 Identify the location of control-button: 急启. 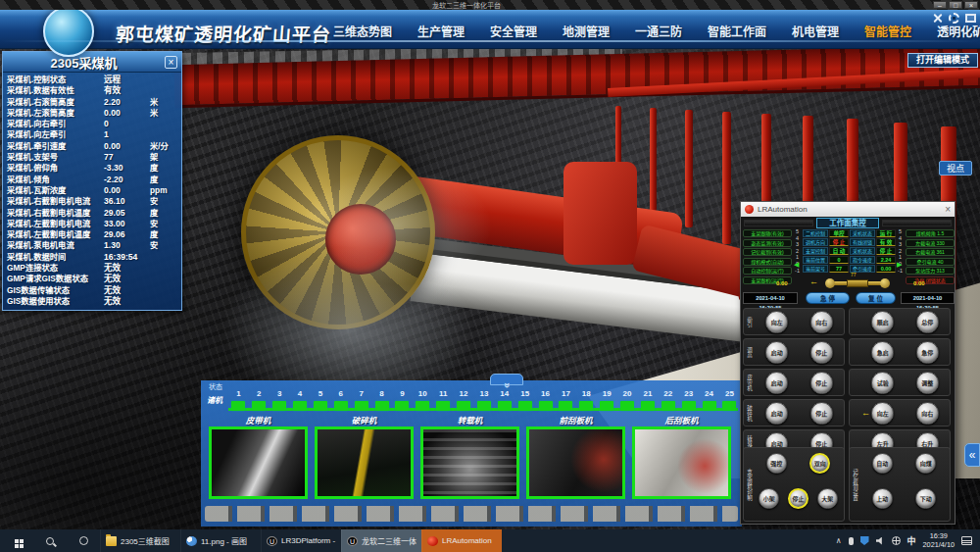
(882, 353).